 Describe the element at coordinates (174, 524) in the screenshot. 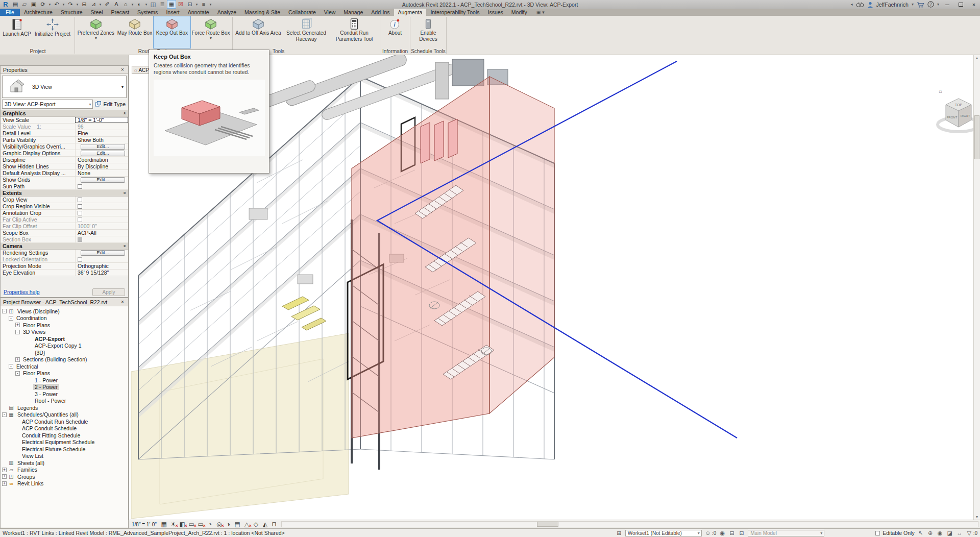

I see `sun-path-icon: ☀` at that location.